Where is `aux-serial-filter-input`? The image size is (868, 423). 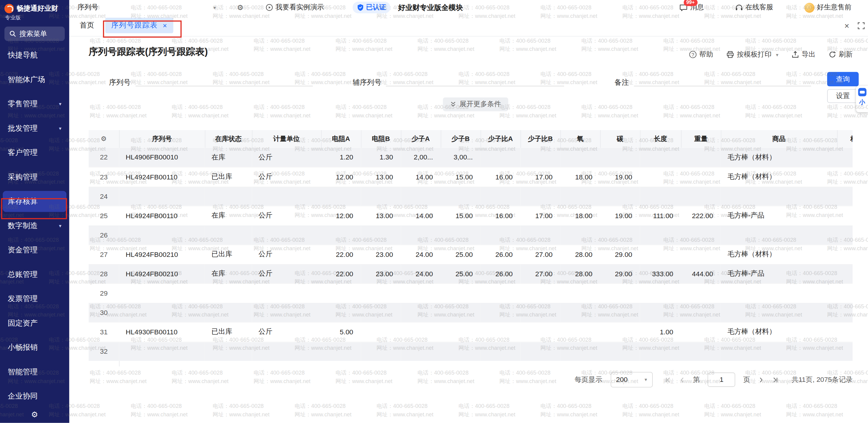
aux-serial-filter-input is located at coordinates (475, 79).